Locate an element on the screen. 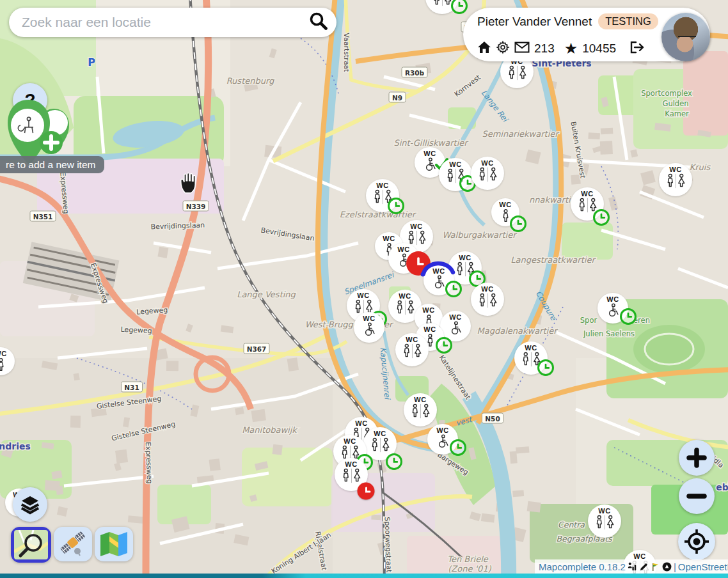 The image size is (728, 578). carto-thumbnail-icon is located at coordinates (31, 545).